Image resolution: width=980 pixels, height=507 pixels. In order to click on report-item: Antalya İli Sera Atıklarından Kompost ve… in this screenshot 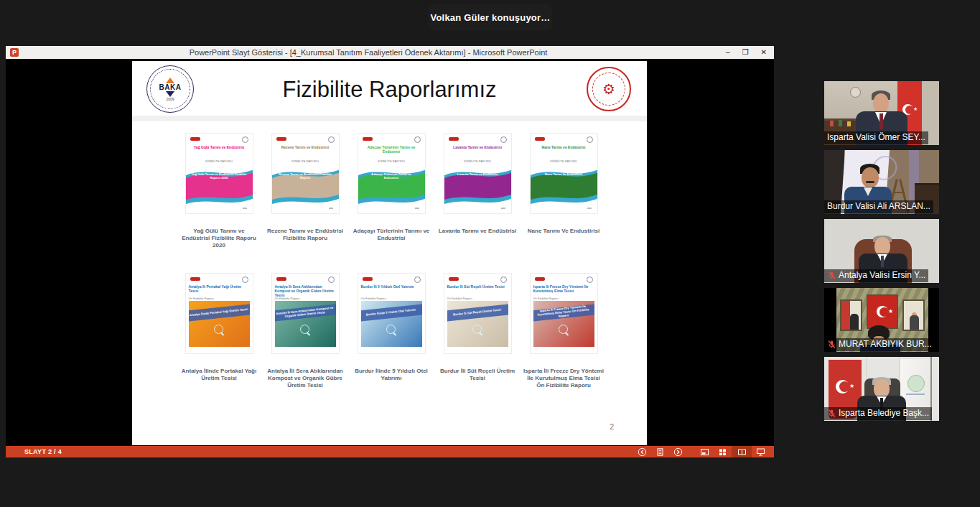, I will do `click(305, 331)`.